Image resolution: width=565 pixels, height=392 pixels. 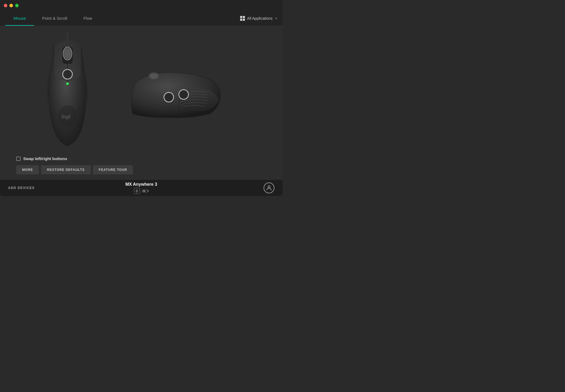 I want to click on maximize-button, so click(x=17, y=5).